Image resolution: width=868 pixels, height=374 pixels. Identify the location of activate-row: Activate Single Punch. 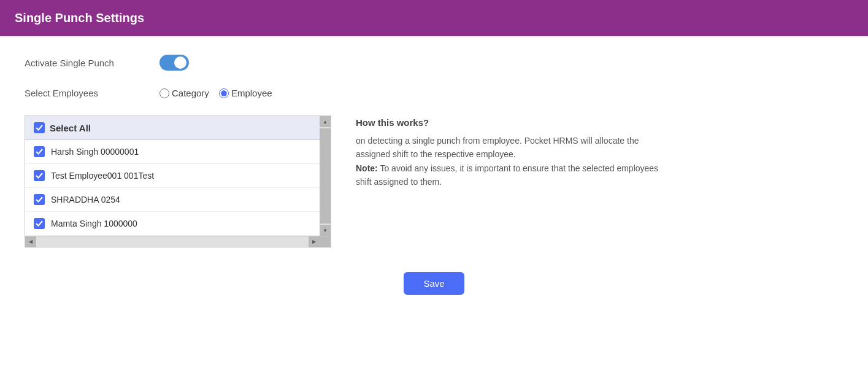
(434, 63).